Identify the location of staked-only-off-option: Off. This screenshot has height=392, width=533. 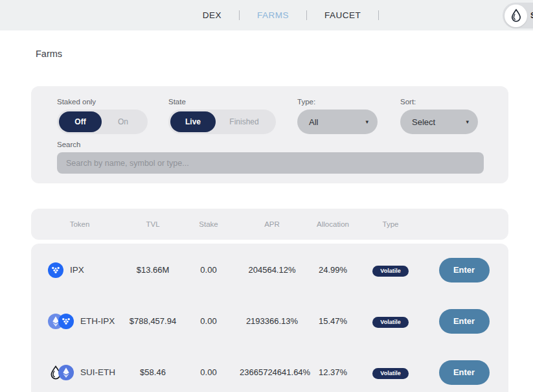
(80, 122).